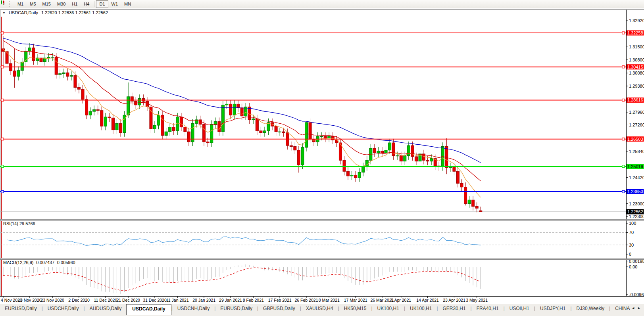  Describe the element at coordinates (553, 308) in the screenshot. I see `tab-usdjpy-h1: USDJPY,H1` at that location.